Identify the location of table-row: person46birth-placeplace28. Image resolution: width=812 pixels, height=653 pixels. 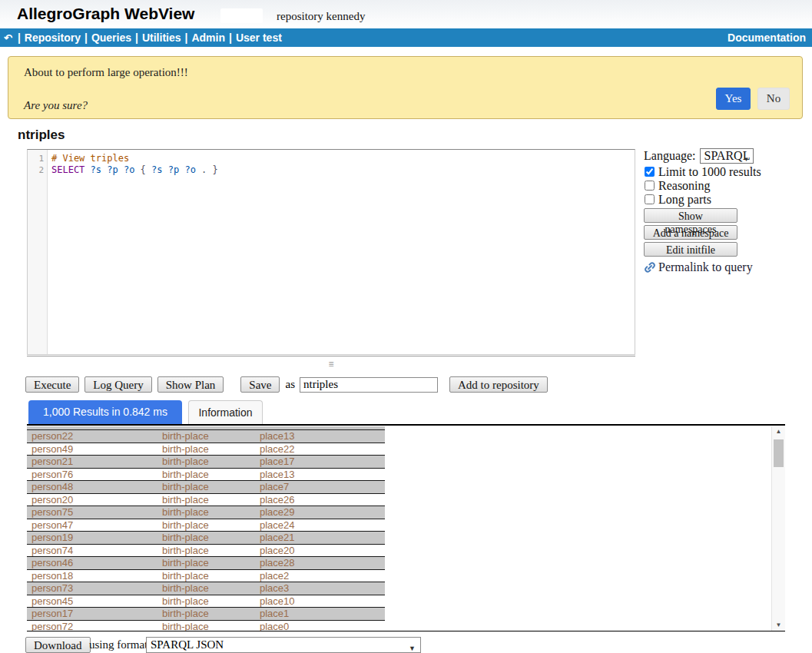
(206, 564).